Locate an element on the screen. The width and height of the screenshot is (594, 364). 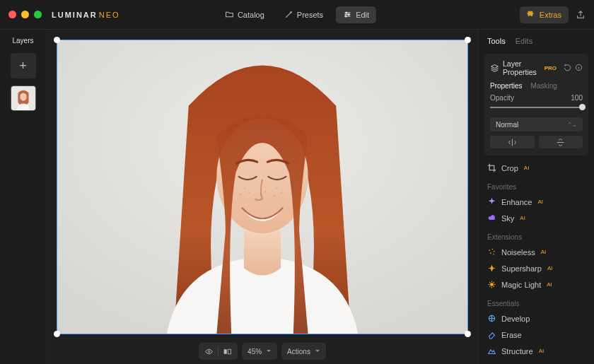
eraser-icon is located at coordinates (492, 335).